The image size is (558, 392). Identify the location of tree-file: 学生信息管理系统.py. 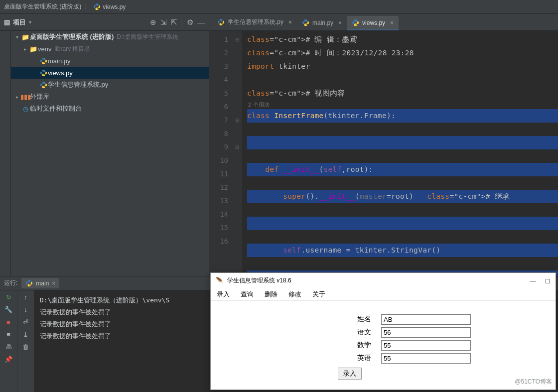
(110, 85).